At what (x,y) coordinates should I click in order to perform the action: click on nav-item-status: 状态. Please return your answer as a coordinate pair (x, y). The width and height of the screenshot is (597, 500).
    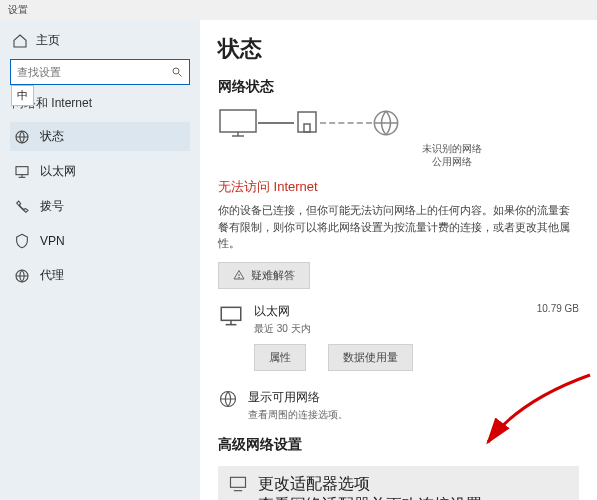
    Looking at the image, I should click on (100, 136).